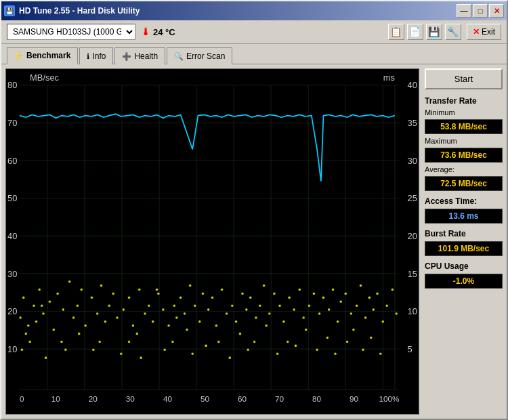 The image size is (508, 420). I want to click on access-time-label: Access Time:, so click(463, 201).